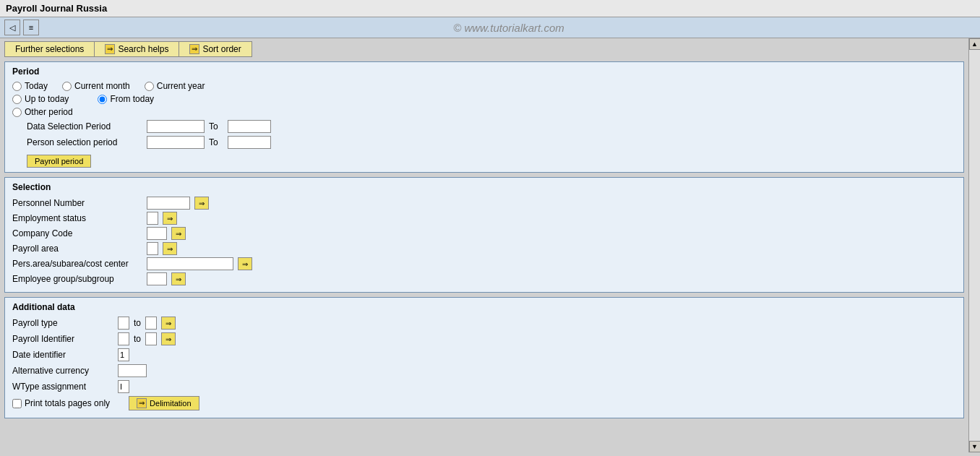 Image resolution: width=980 pixels, height=456 pixels. What do you see at coordinates (168, 339) in the screenshot?
I see `payroll-identifier-arrow-btn: ⇒` at bounding box center [168, 339].